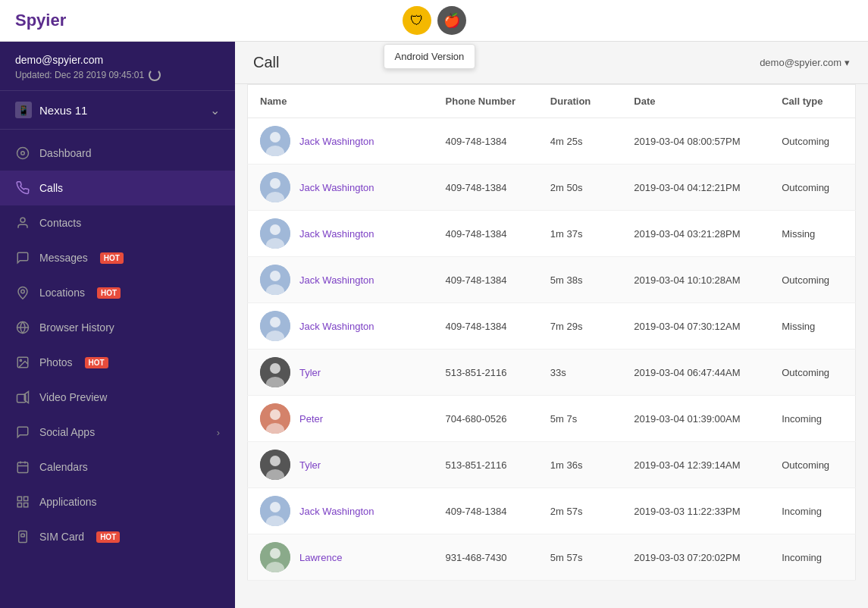  What do you see at coordinates (23, 432) in the screenshot?
I see `social-apps-icon` at bounding box center [23, 432].